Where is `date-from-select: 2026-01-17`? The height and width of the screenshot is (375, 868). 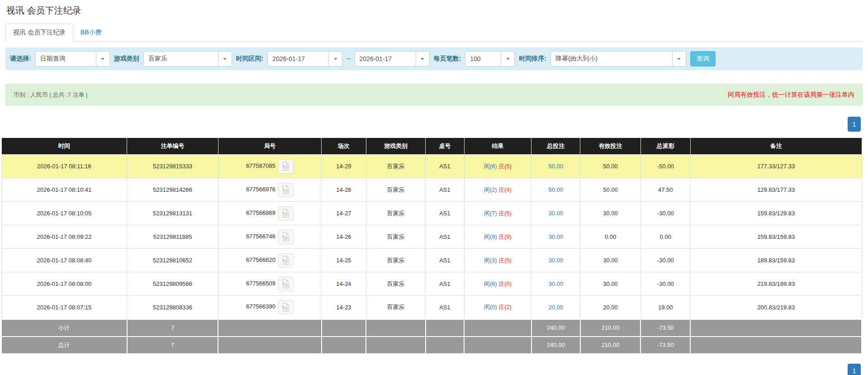
date-from-select: 2026-01-17 is located at coordinates (305, 59).